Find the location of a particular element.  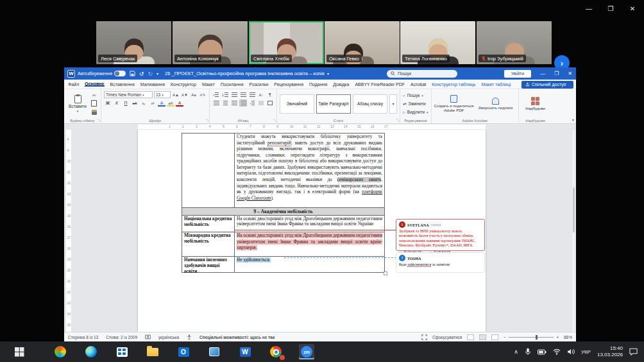

proofing-icon is located at coordinates (148, 337).